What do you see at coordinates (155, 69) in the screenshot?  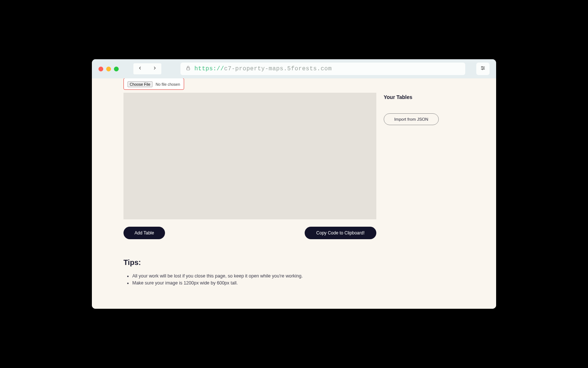 I see `forward-button` at bounding box center [155, 69].